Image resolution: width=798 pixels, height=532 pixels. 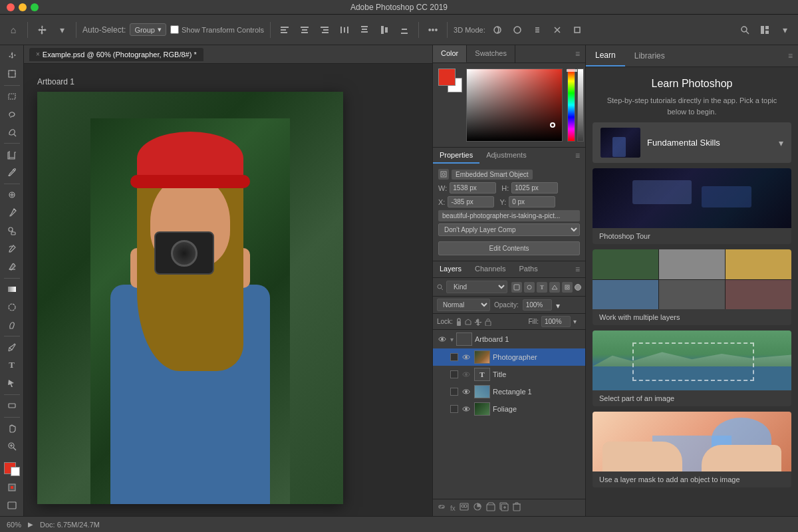 What do you see at coordinates (38, 55) in the screenshot?
I see `tab-close-icon: ×` at bounding box center [38, 55].